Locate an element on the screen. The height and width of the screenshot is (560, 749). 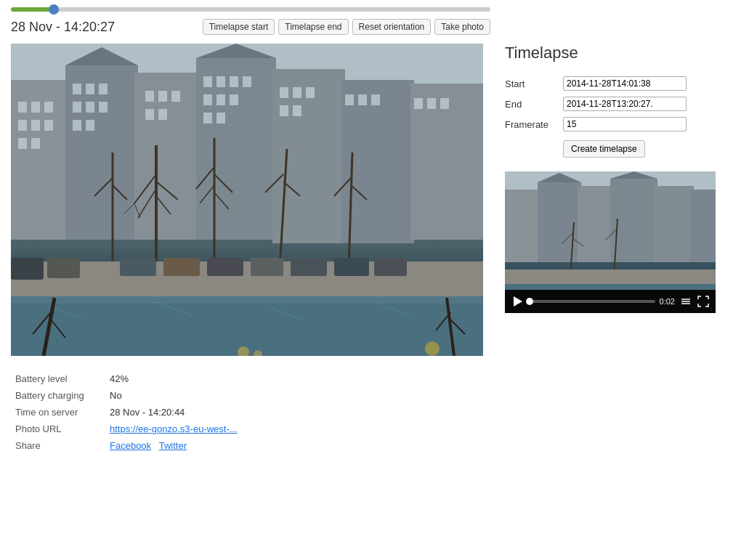
battery-level-value: 42% is located at coordinates (298, 379).